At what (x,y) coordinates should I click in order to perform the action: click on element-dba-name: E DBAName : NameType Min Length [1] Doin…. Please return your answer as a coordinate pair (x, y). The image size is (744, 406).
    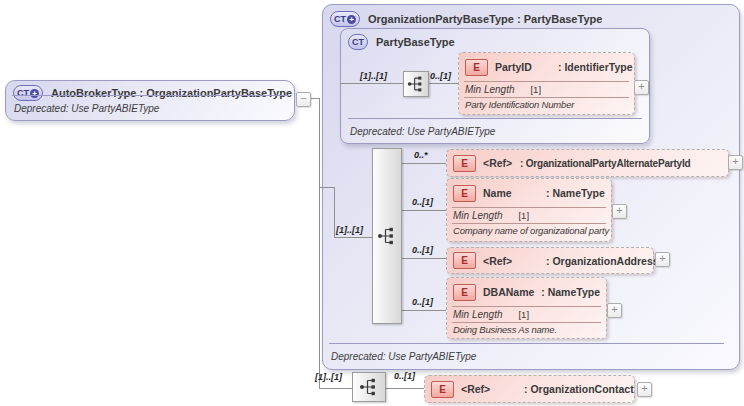
    Looking at the image, I should click on (526, 308).